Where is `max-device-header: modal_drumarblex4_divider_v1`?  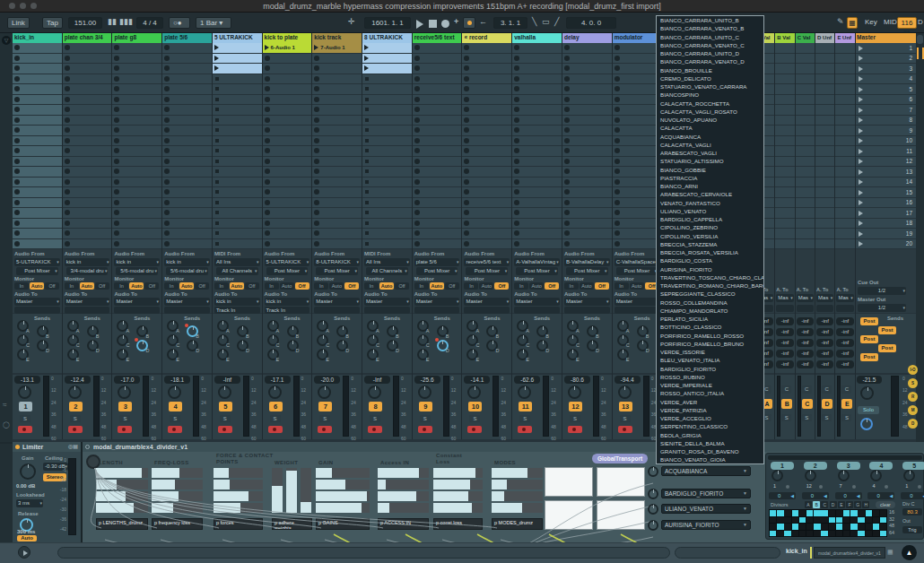
max-device-header: modal_drumarblex4_divider_v1 is located at coordinates (503, 446).